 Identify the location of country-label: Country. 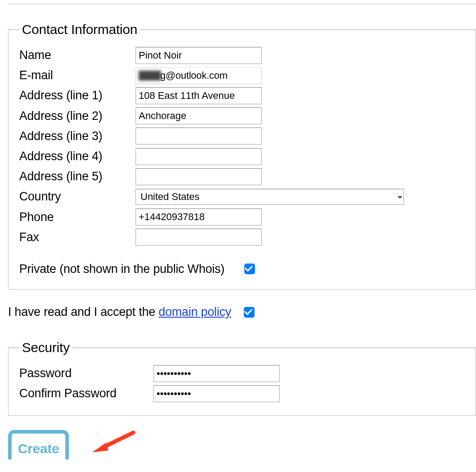
(77, 197).